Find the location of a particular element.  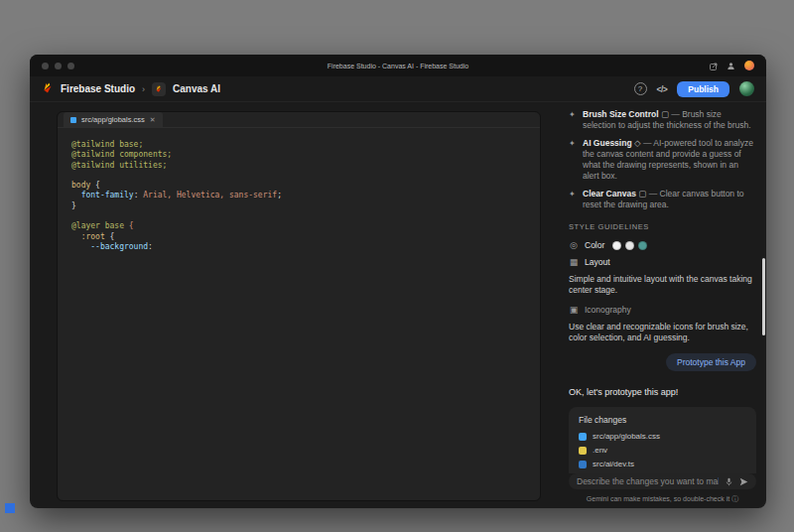

color-swatches is located at coordinates (629, 246).